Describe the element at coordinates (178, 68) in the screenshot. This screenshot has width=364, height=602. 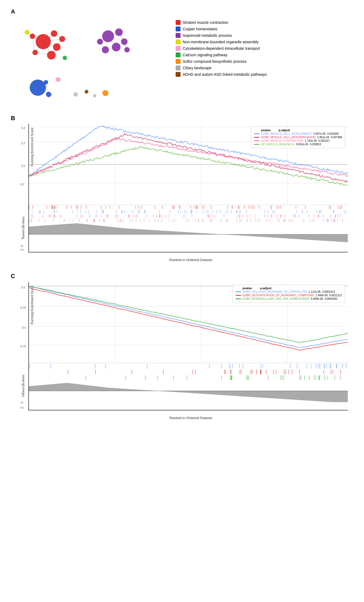
I see `legend-swatch-gray` at that location.